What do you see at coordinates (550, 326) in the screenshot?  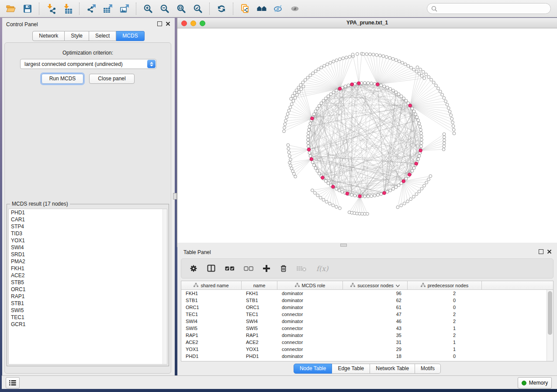 I see `table-scrollbar` at bounding box center [550, 326].